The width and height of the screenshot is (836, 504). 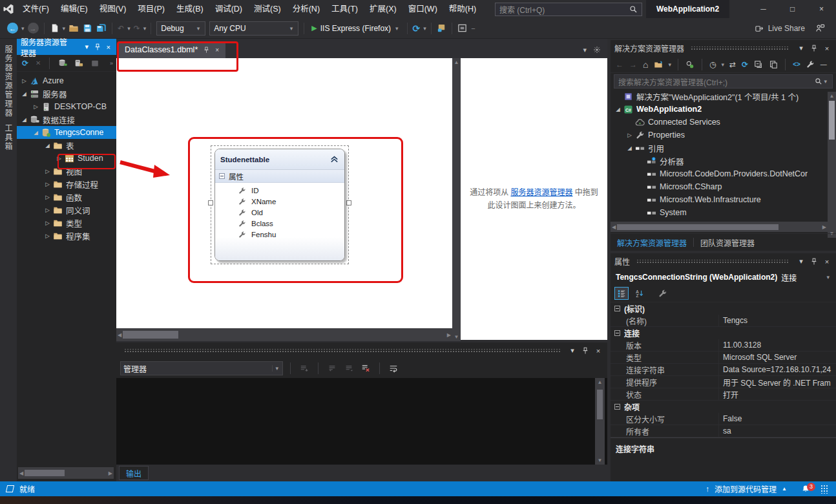 I want to click on server-explorer-item: ▷函数, so click(x=67, y=197).